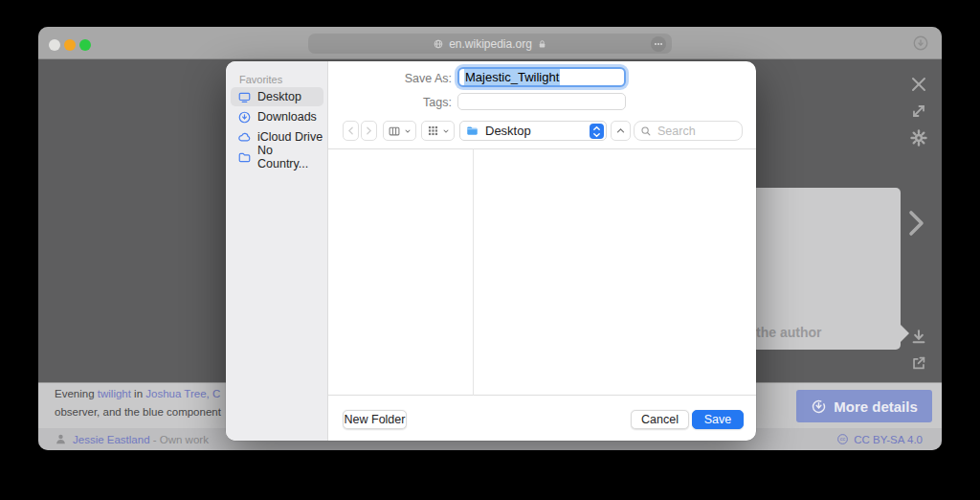  What do you see at coordinates (183, 394) in the screenshot?
I see `caption-link-joshua-tree: Joshua Tree, C` at bounding box center [183, 394].